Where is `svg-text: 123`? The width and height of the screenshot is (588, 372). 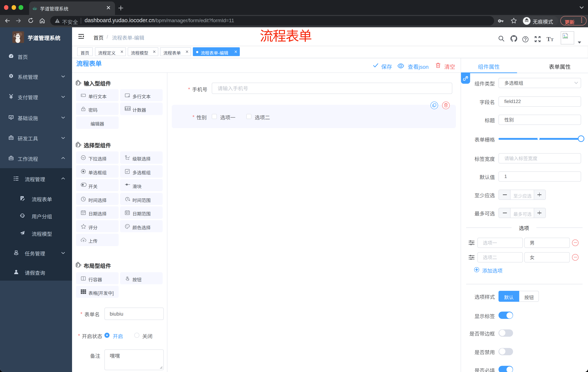
svg-text: 123 is located at coordinates (127, 109).